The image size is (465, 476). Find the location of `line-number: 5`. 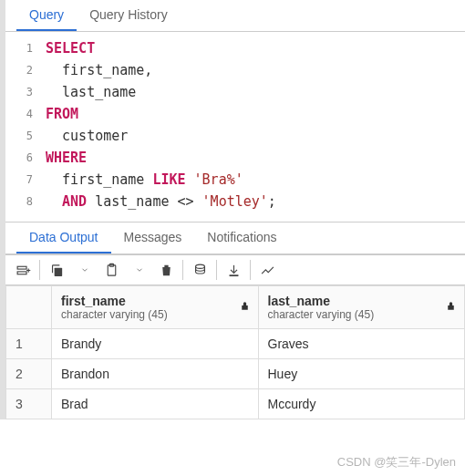

line-number: 5 is located at coordinates (26, 136).